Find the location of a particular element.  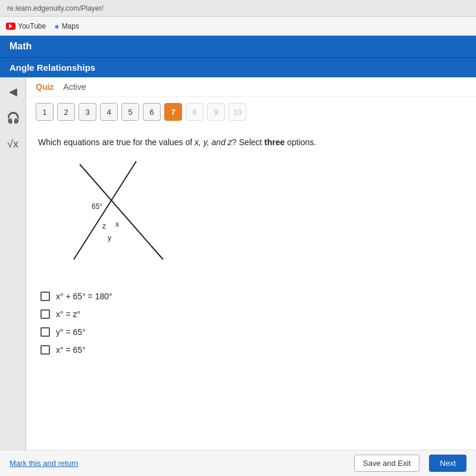

q-num-10: 10 is located at coordinates (237, 112).